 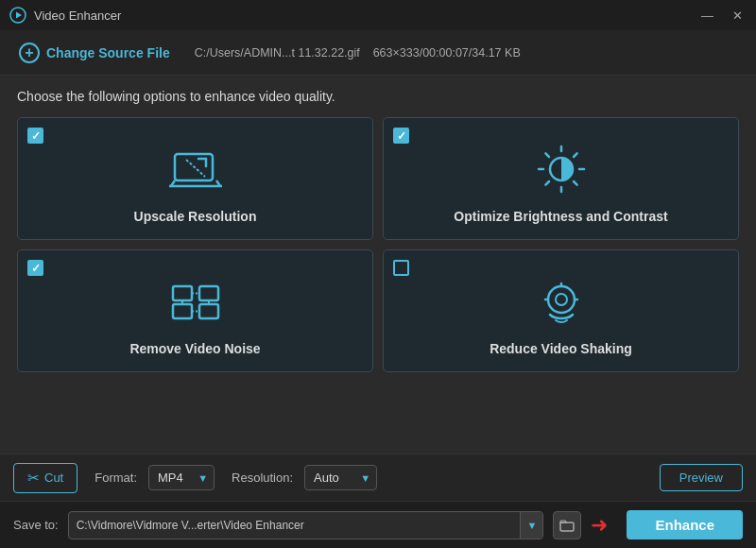 What do you see at coordinates (684, 525) in the screenshot?
I see `enhance-button: Enhance` at bounding box center [684, 525].